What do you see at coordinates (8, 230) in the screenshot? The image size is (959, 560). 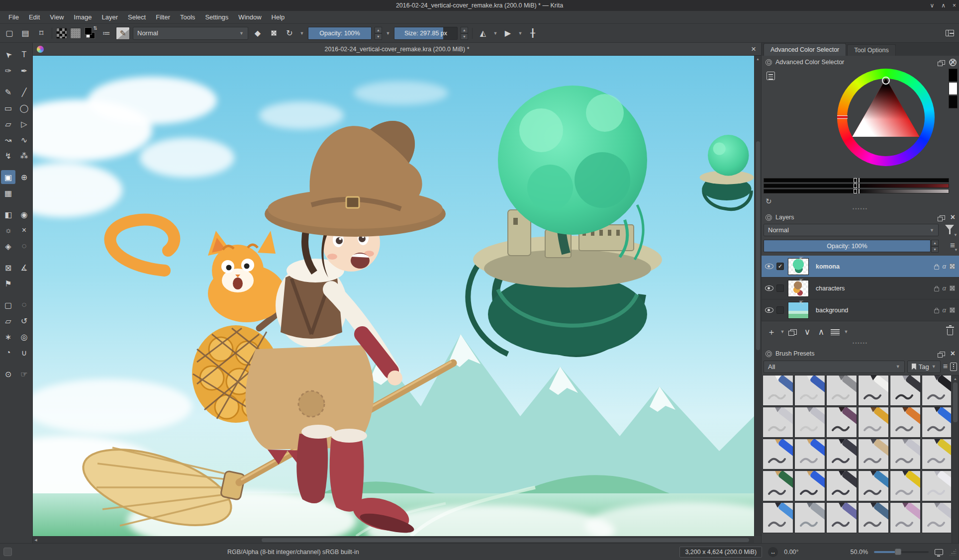 I see `tool-pattern-edit: ☼` at bounding box center [8, 230].